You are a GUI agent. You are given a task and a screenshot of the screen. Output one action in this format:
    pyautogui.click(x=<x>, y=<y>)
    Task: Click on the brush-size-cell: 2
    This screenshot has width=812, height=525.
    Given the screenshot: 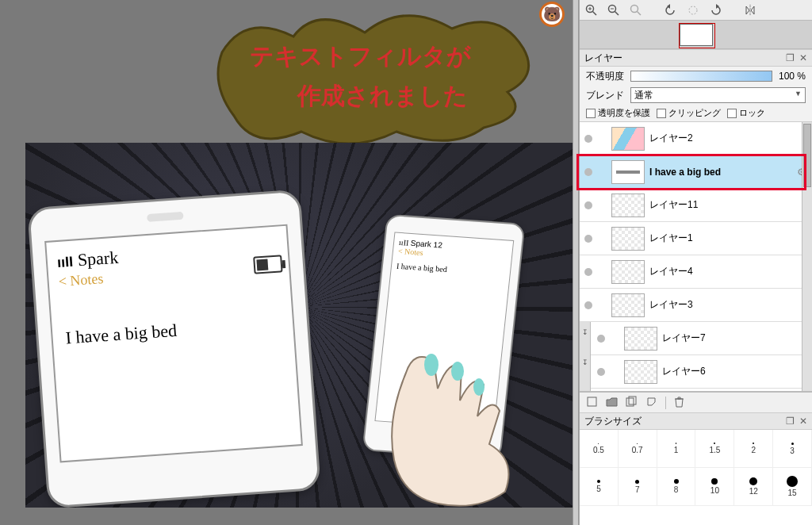 What is the action you would take?
    pyautogui.click(x=753, y=449)
    